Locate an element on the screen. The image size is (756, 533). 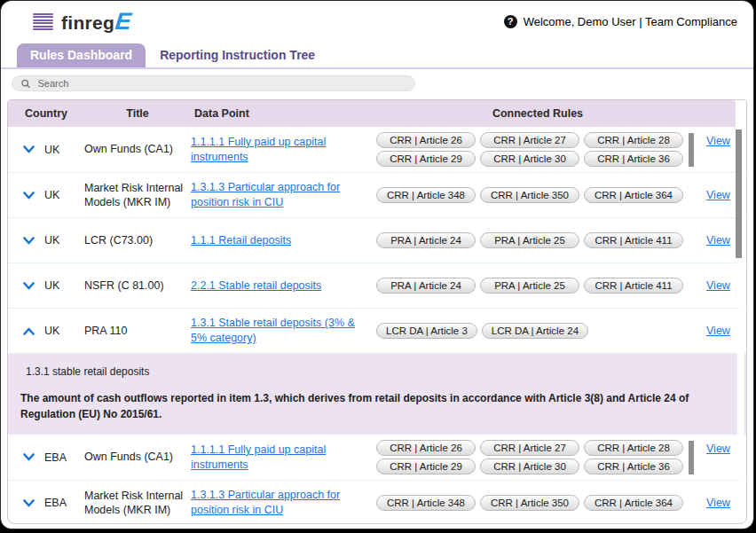
data-point-link: 1.1.1 Retail deposits is located at coordinates (241, 240).